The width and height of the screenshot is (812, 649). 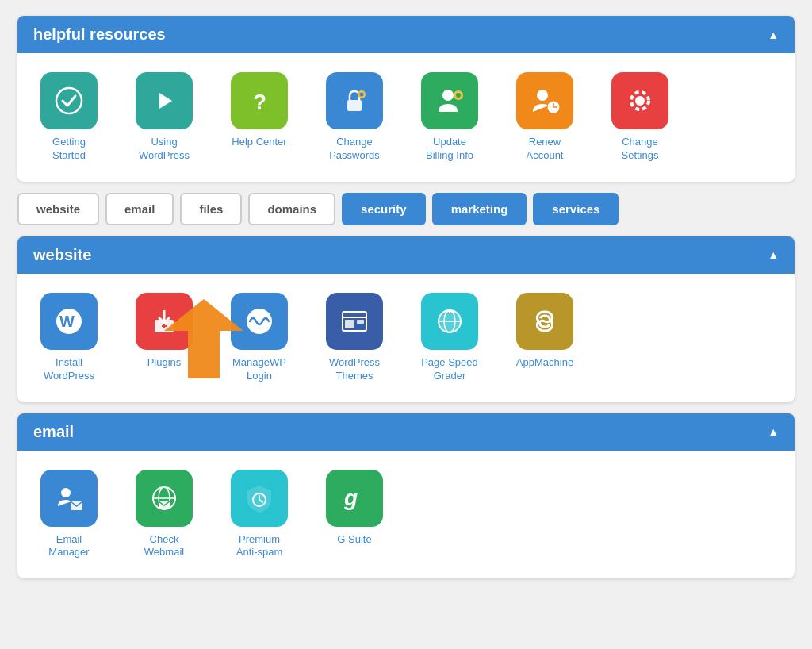 I want to click on icon-box-check-webmail, so click(x=164, y=498).